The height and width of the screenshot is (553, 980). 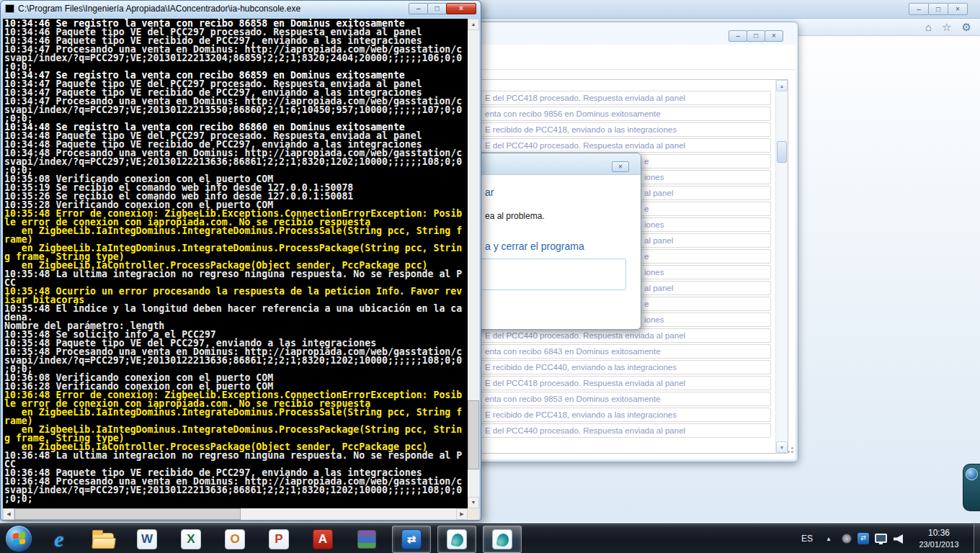 I want to click on console-line: 10:35:48 La ultima integracion no regres…, so click(x=233, y=274).